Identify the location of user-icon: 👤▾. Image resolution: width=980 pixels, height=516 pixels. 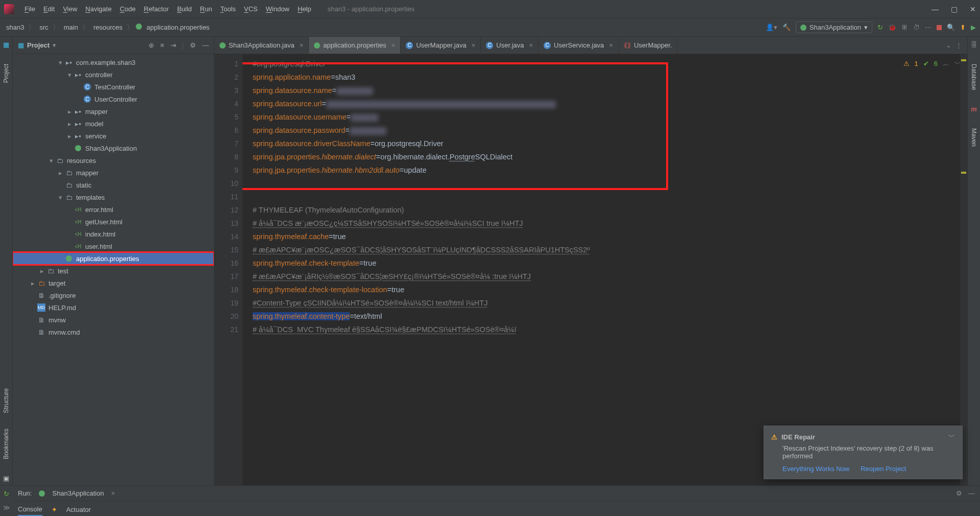
(772, 28).